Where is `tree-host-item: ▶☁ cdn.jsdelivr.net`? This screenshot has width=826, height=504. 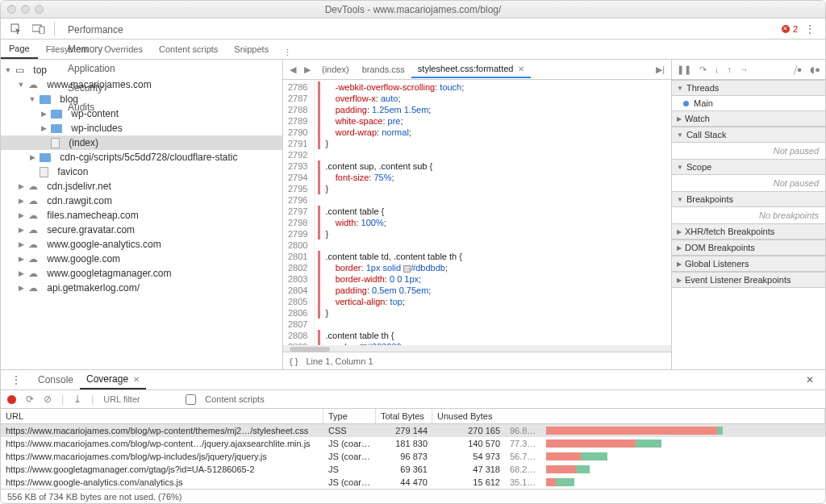
tree-host-item: ▶☁ cdn.jsdelivr.net is located at coordinates (142, 186).